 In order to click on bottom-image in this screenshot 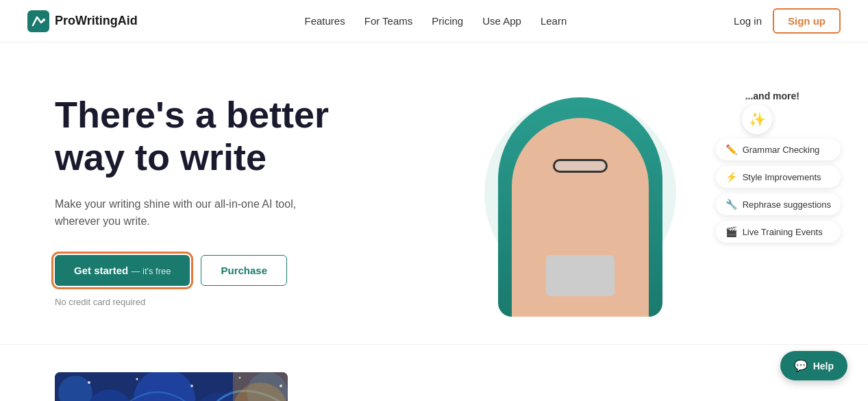, I will do `click(171, 387)`.